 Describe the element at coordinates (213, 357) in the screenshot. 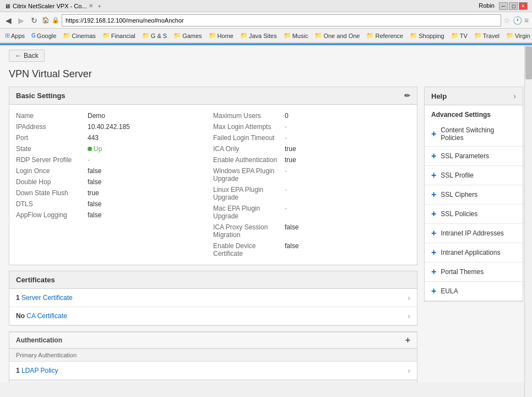

I see `authentication-card: Authentication + Primary Authentication …` at that location.